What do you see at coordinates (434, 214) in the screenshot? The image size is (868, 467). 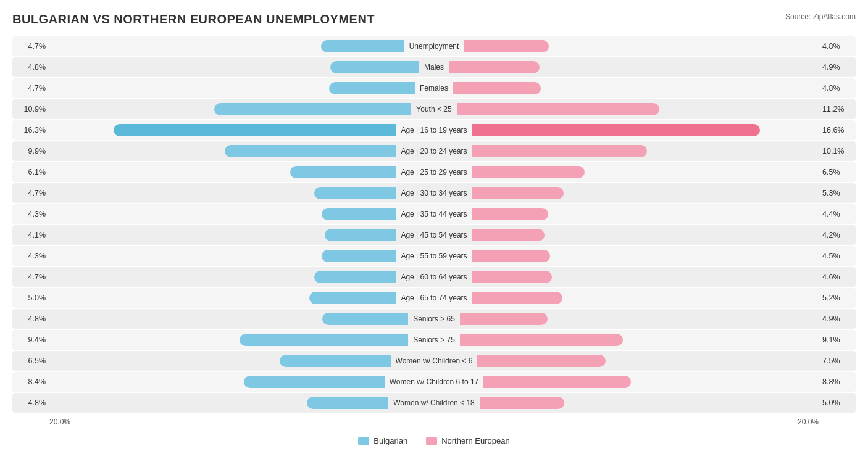 I see `bar-row: 4.3% Age | 35 to 44 years 4.4%` at bounding box center [434, 214].